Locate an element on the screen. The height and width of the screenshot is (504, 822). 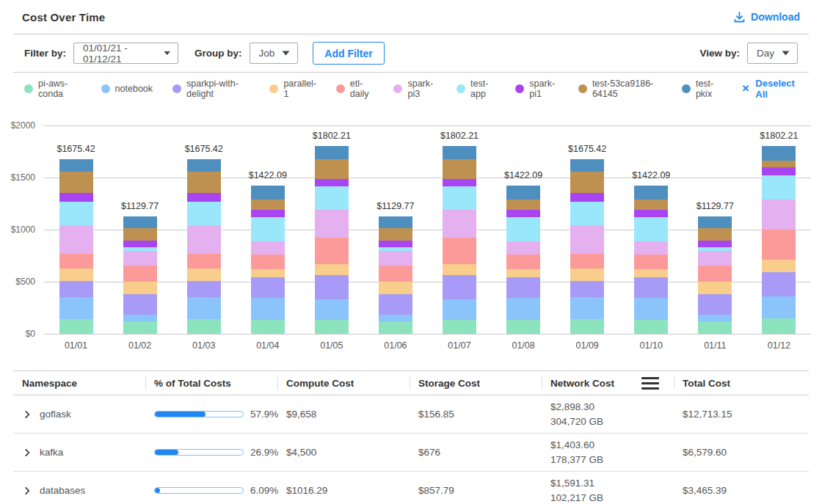
stacked-bar-01/05 is located at coordinates (332, 240).